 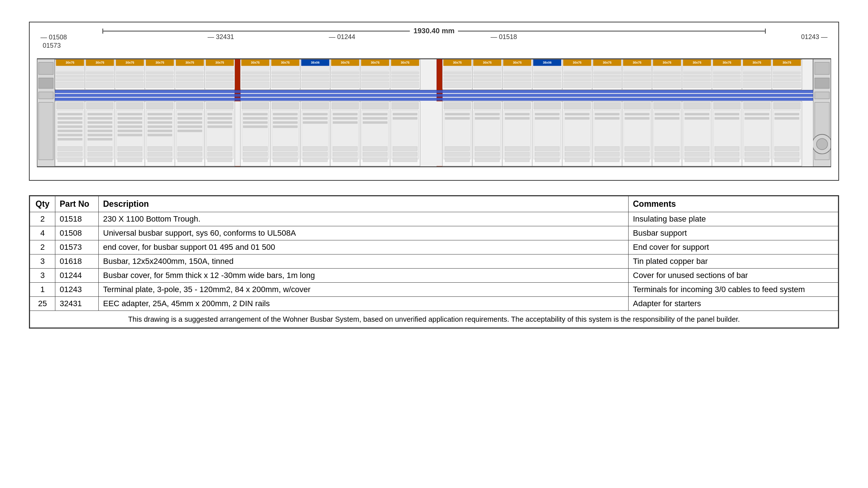 I want to click on callout-01244: — 01244, so click(x=342, y=37).